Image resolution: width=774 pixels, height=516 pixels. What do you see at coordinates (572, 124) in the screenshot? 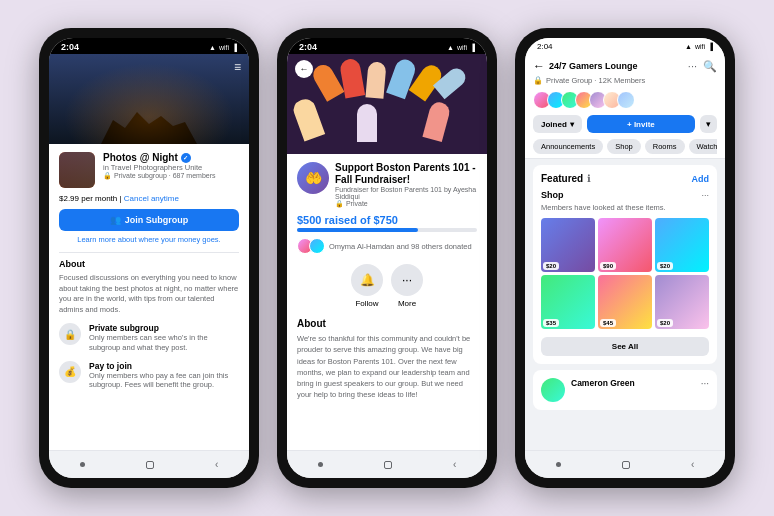
I see `chevron-down-icon: ▾` at bounding box center [572, 124].